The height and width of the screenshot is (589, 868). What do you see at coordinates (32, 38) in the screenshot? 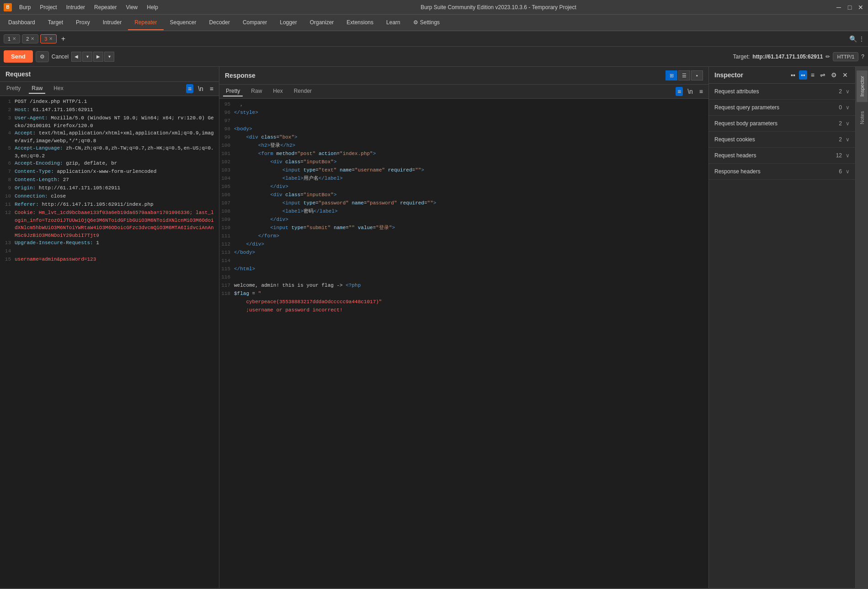
I see `close-tab-2: ✕` at bounding box center [32, 38].